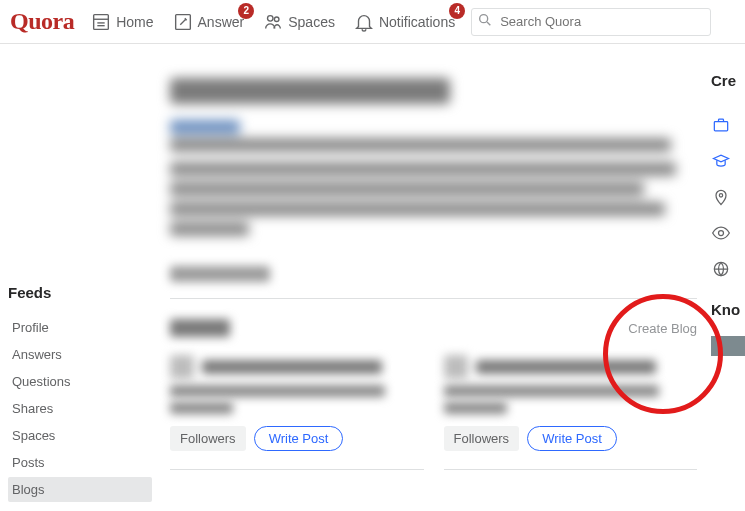  Describe the element at coordinates (312, 22) in the screenshot. I see `nav-spaces-label: Spaces` at that location.